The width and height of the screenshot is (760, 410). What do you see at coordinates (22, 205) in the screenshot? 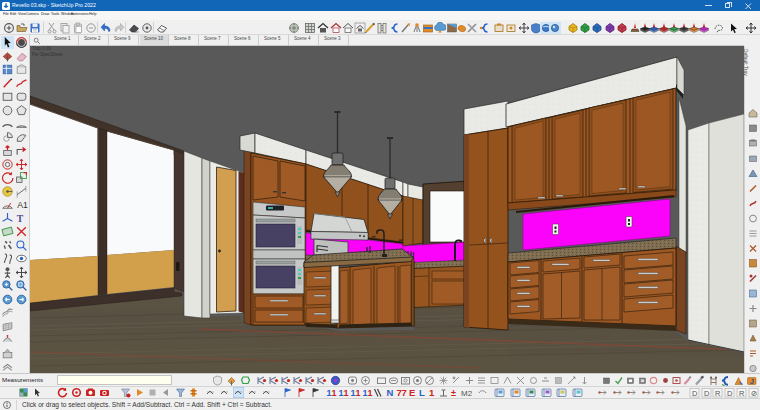
I see `svg-text: A1` at bounding box center [22, 205].